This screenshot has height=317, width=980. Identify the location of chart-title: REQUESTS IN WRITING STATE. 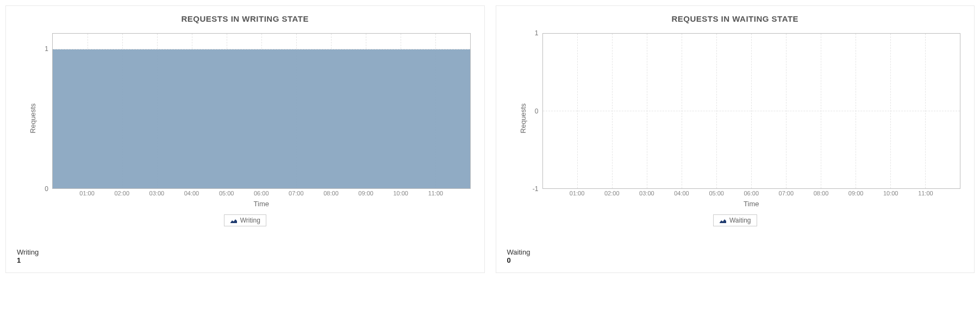
(245, 18).